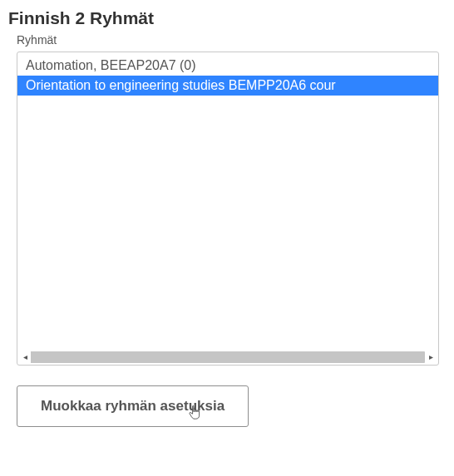 The image size is (454, 476). What do you see at coordinates (431, 357) in the screenshot?
I see `scroll-right-icon: ▸` at bounding box center [431, 357].